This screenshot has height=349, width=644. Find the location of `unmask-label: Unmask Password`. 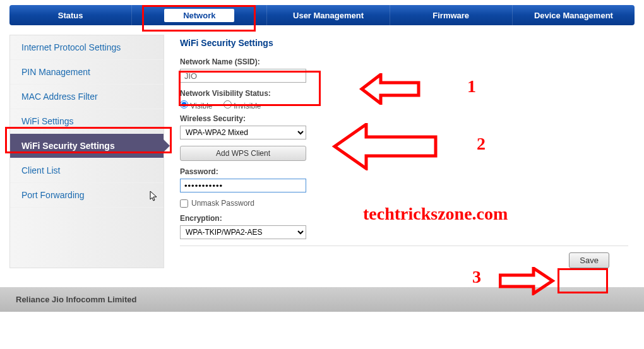

unmask-label: Unmask Password is located at coordinates (223, 203).